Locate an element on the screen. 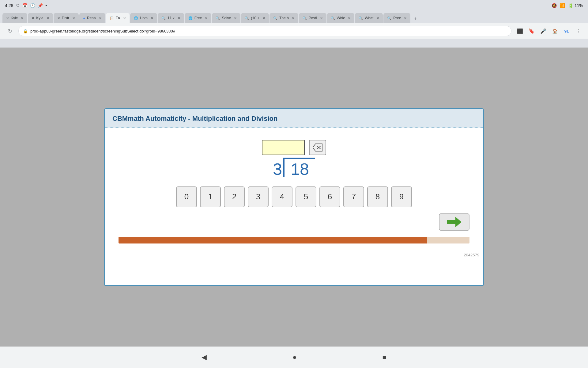 The height and width of the screenshot is (368, 588). num-btn-4: 4 is located at coordinates (282, 197).